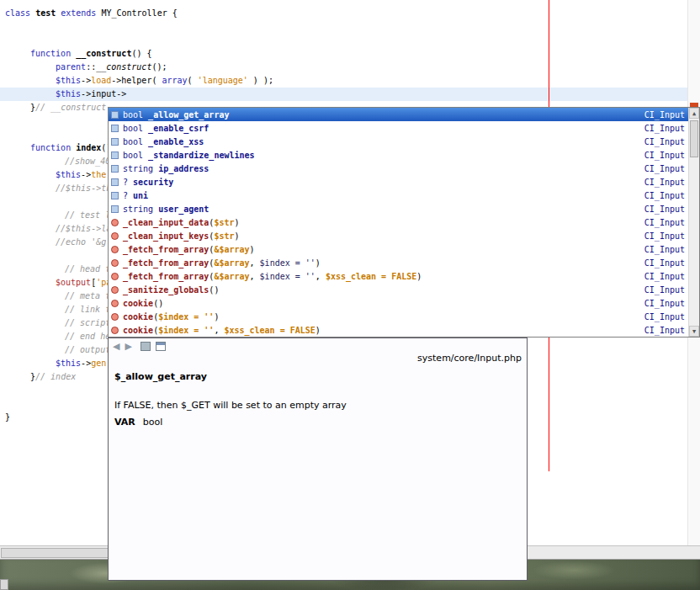  I want to click on doc-file-path: system/core/Input.php, so click(318, 359).